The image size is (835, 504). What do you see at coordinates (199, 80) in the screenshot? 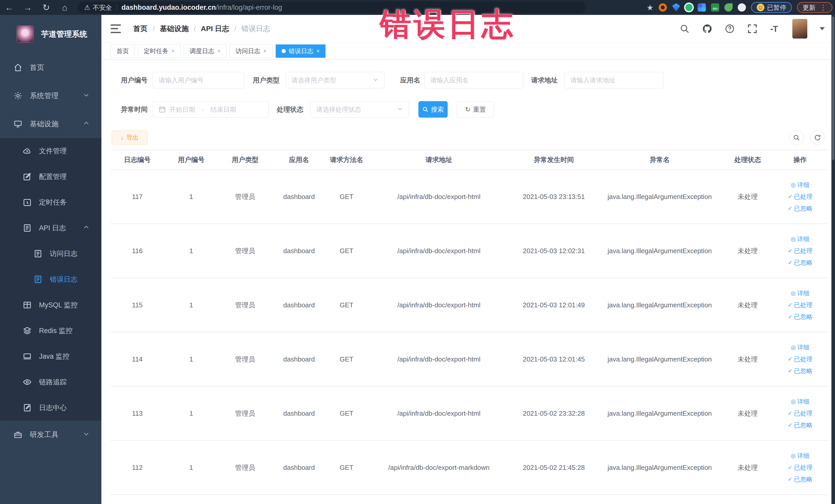
I see `user-id-input` at bounding box center [199, 80].